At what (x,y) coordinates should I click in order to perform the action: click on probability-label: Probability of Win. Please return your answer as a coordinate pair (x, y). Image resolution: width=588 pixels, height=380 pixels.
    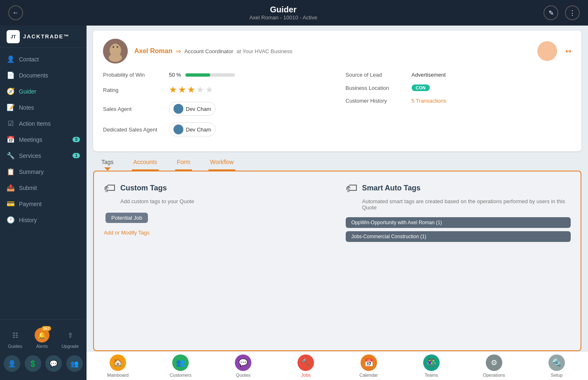
    Looking at the image, I should click on (136, 75).